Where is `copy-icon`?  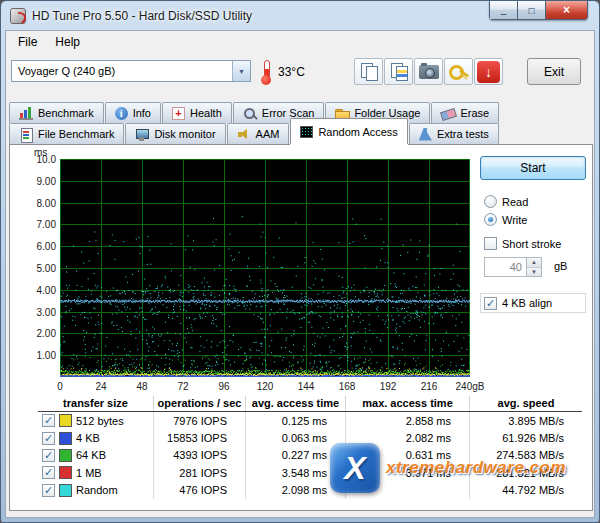 copy-icon is located at coordinates (369, 72).